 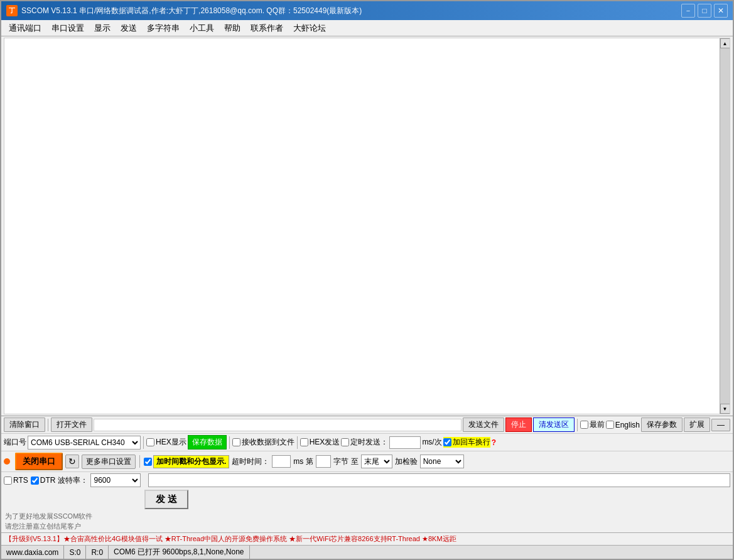 What do you see at coordinates (593, 424) in the screenshot?
I see `topmost-checkbox-label: 最前` at bounding box center [593, 424].